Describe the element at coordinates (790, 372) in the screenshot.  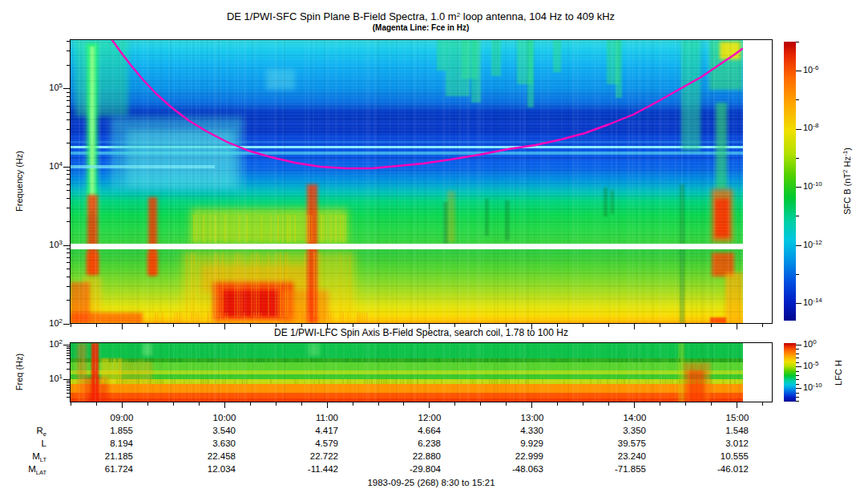
I see `lfc-colorbar` at that location.